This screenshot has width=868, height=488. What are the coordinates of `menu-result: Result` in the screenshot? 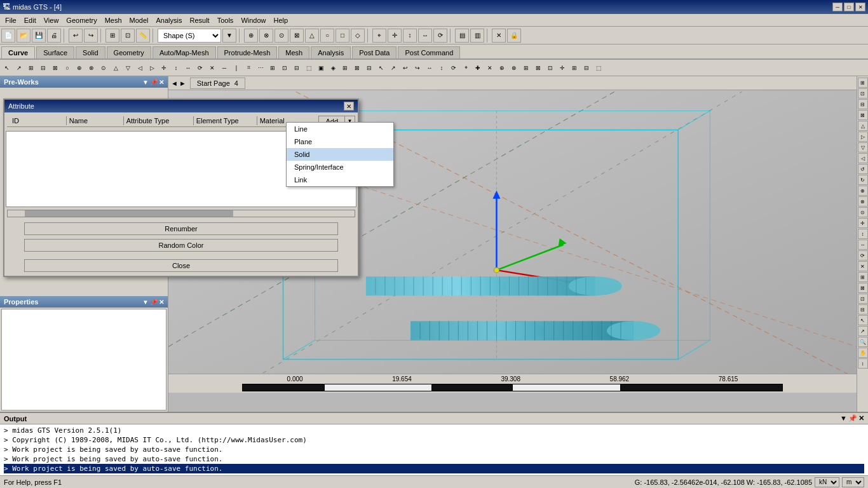 It's located at (200, 20).